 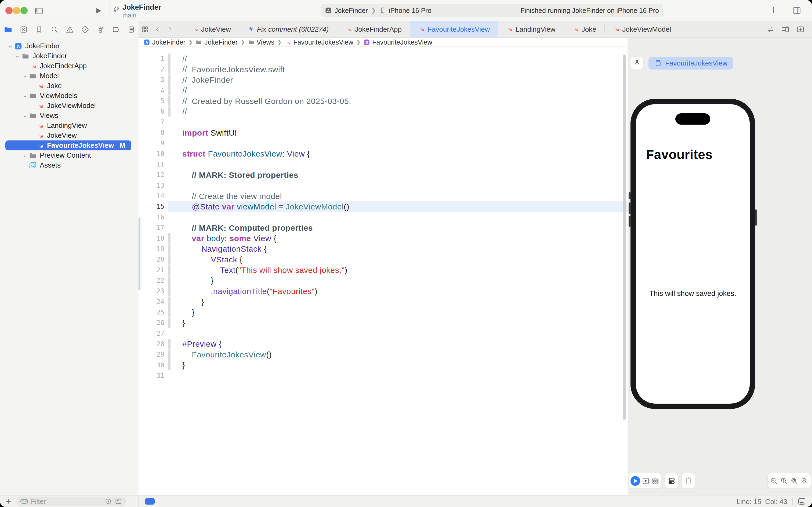 What do you see at coordinates (530, 29) in the screenshot?
I see `tab-landingview: LandingView` at bounding box center [530, 29].